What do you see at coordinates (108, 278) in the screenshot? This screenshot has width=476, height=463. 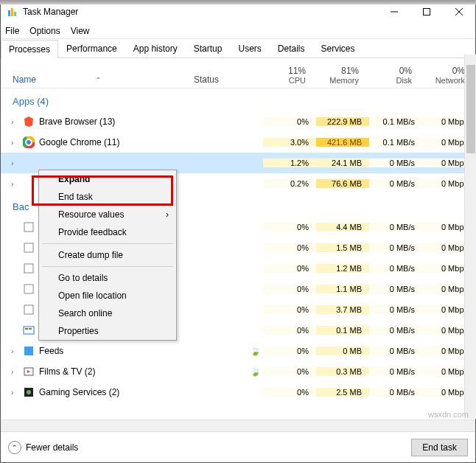 I see `menu-go-details: Go to details` at bounding box center [108, 278].